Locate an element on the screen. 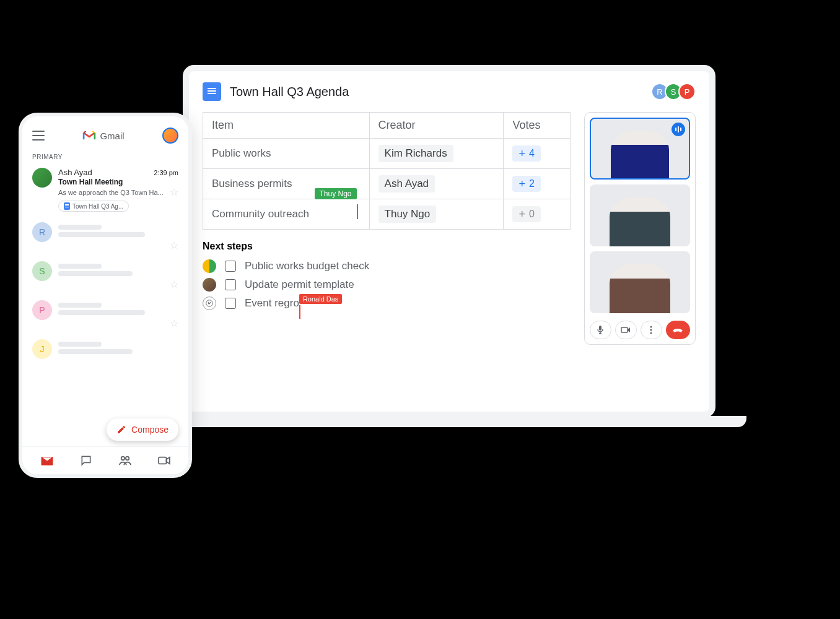 The width and height of the screenshot is (840, 619). table-row: Public works Kim Richards +4 is located at coordinates (387, 154).